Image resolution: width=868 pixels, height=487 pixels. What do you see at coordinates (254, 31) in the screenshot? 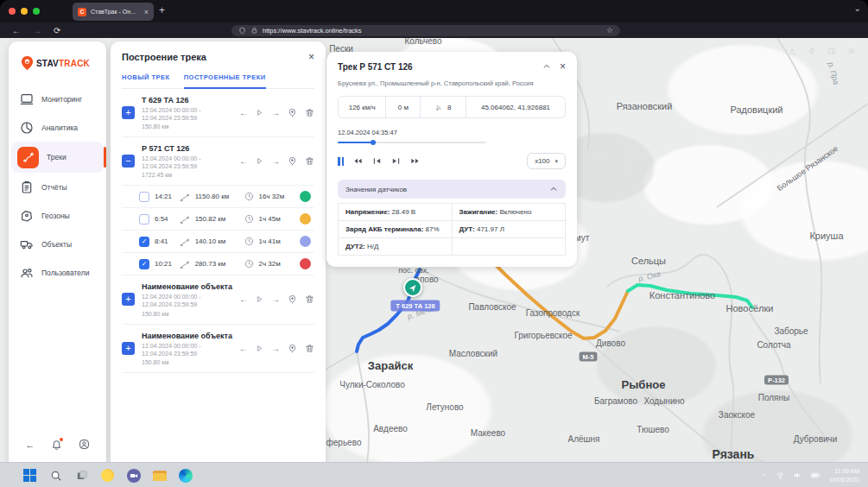
I see `lock-icon` at bounding box center [254, 31].